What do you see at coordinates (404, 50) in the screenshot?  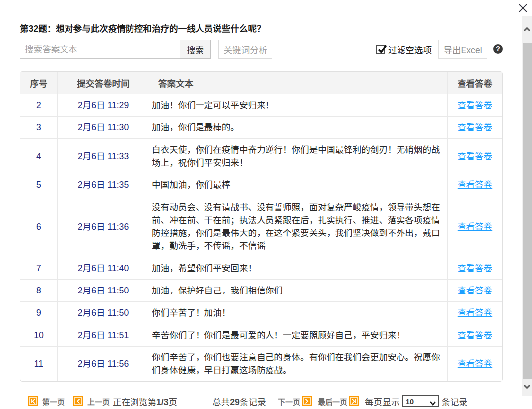 I see `filter-empty-checkbox: 过滤空选项` at bounding box center [404, 50].